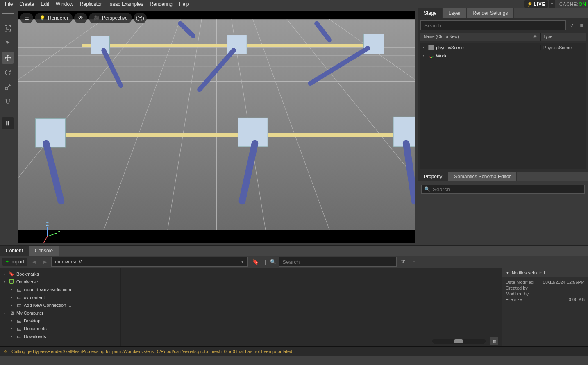 This screenshot has width=588, height=365. Describe the element at coordinates (184, 4) in the screenshot. I see `menu-help: Help` at that location.